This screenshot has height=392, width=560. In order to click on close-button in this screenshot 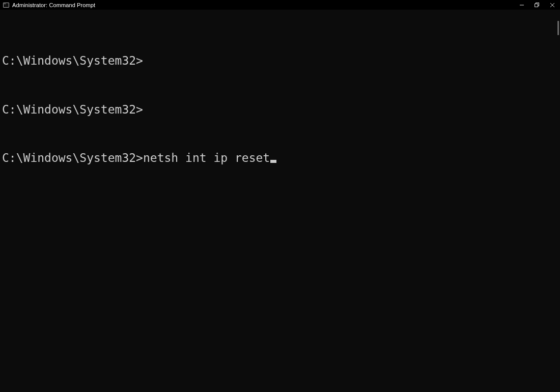, I will do `click(552, 5)`.